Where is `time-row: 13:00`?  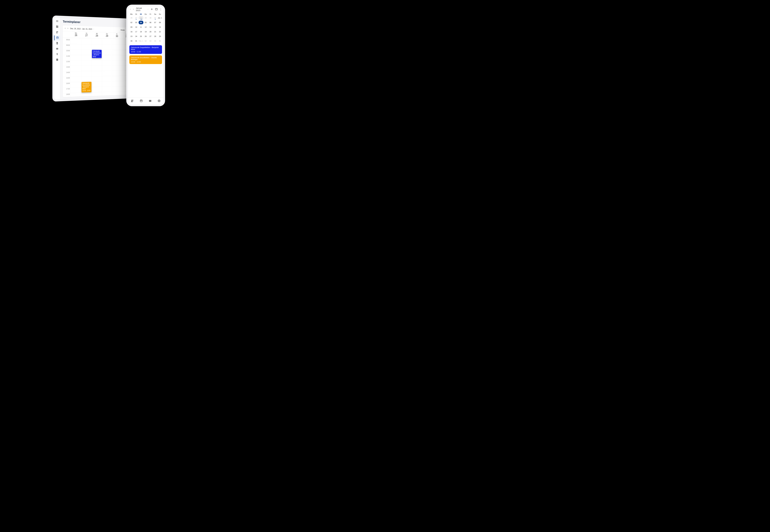 time-row: 13:00 is located at coordinates (97, 68).